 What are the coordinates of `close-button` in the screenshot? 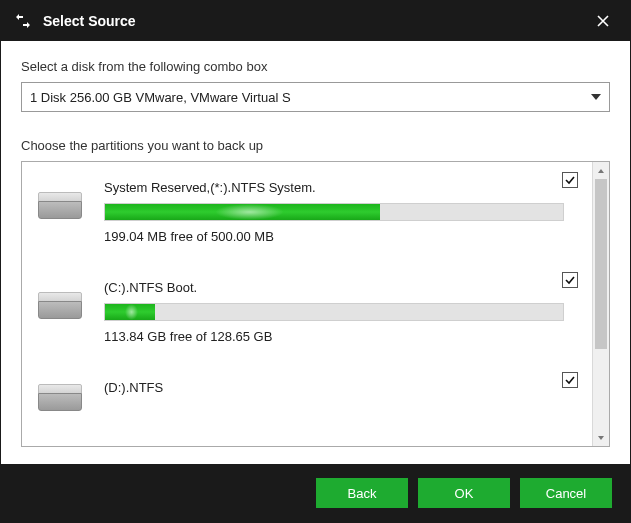 It's located at (603, 21).